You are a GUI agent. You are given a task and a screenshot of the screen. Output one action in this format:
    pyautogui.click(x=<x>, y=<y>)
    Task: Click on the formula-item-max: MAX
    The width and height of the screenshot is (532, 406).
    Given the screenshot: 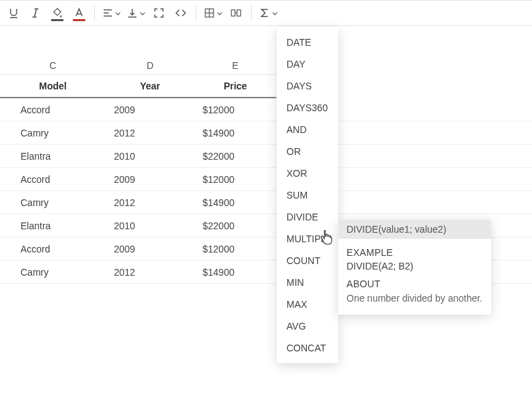 What is the action you would take?
    pyautogui.click(x=308, y=304)
    